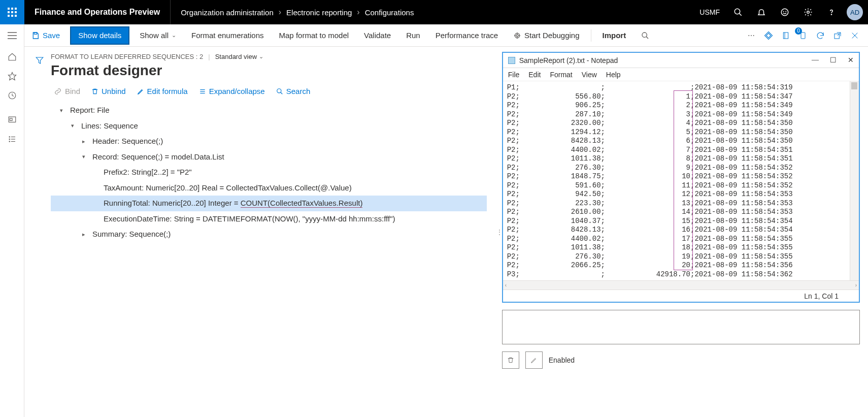  I want to click on attachments-icon: 0, so click(803, 36).